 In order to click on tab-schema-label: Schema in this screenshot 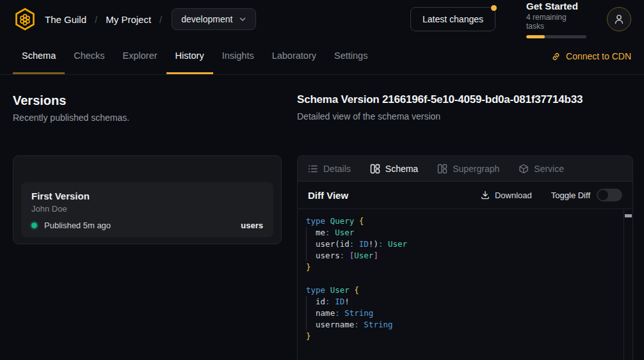, I will do `click(402, 169)`.